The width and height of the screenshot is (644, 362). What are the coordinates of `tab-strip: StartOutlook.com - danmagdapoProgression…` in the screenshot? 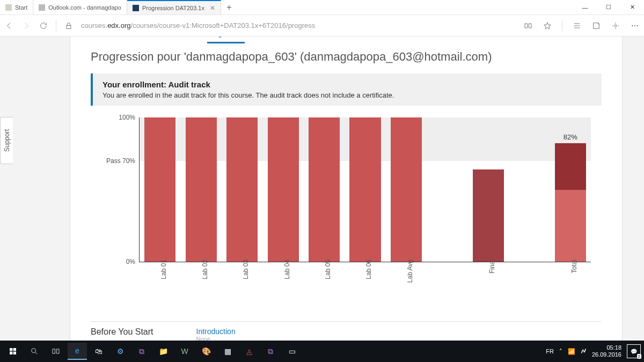 It's located at (111, 8).